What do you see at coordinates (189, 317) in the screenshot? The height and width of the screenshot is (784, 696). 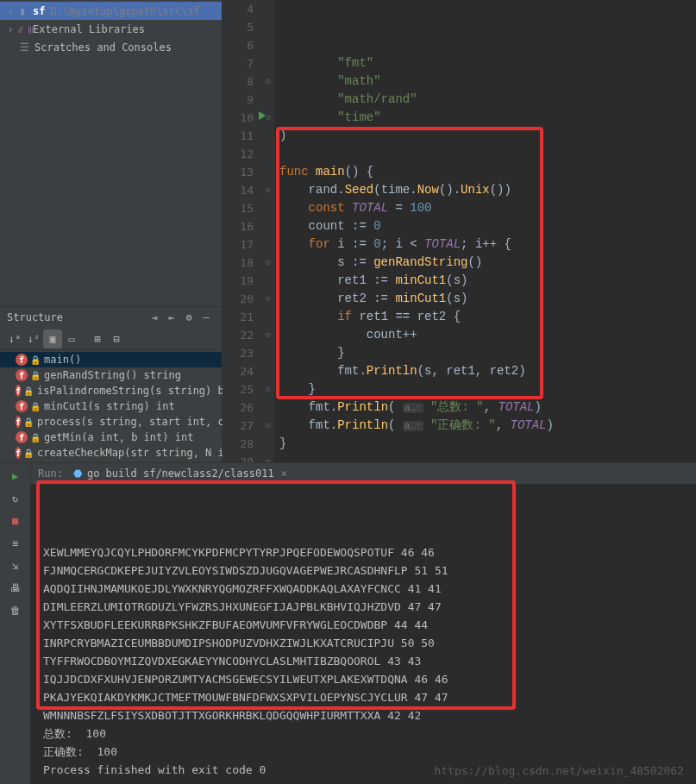 I see `gear-icon: ⚙` at bounding box center [189, 317].